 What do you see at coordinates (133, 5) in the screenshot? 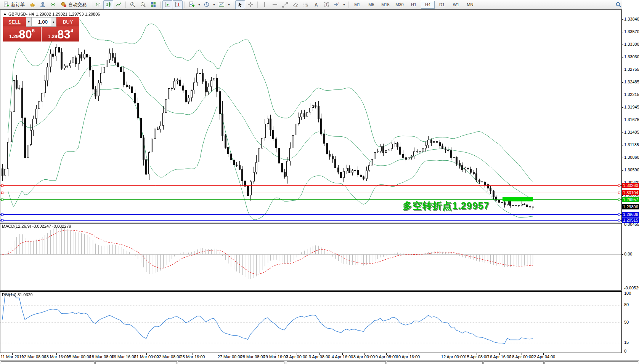
I see `zoom-in-icon` at bounding box center [133, 5].